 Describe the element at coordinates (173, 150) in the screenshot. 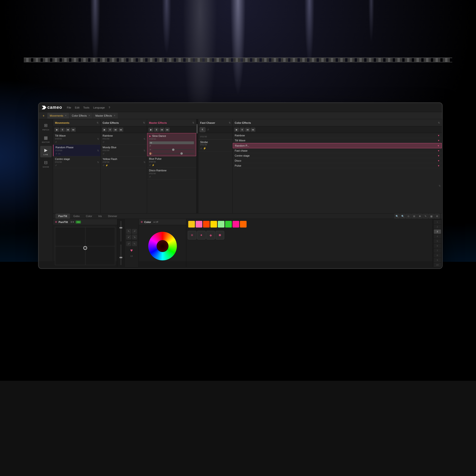

I see `slow-dance-slider` at that location.